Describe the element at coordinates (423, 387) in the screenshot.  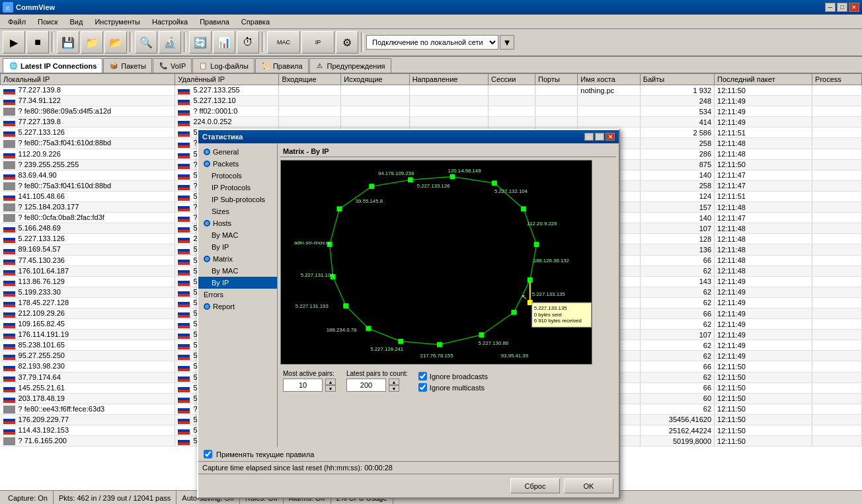
I see `ignore-multicasts-checkbox` at that location.